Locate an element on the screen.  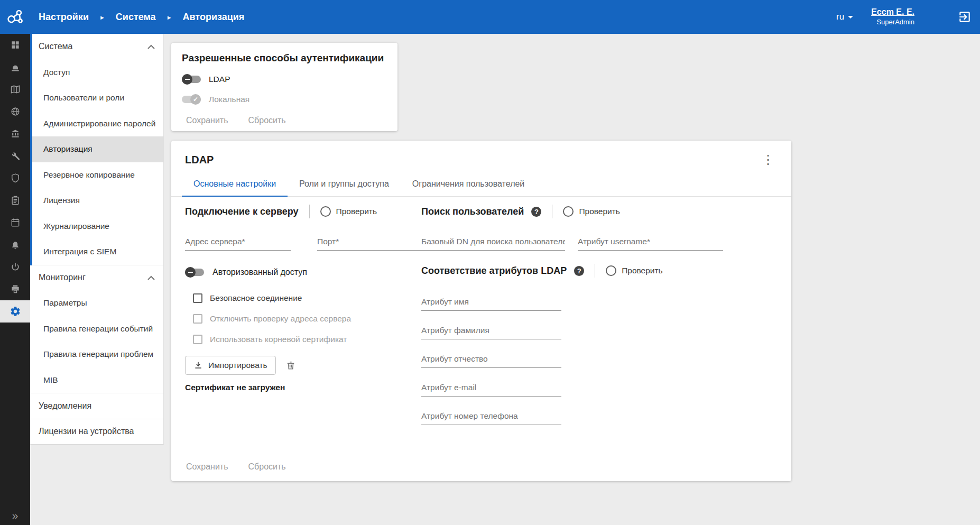
rail-item-security is located at coordinates (15, 178).